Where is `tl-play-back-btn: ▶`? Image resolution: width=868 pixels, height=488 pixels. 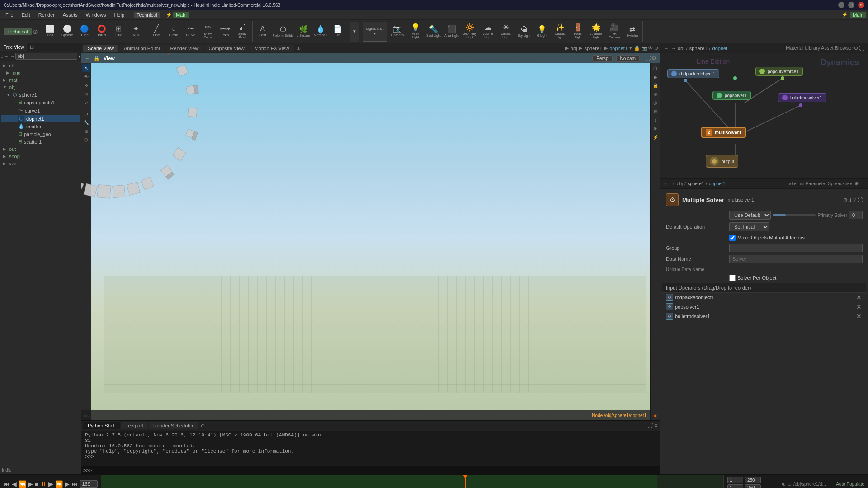 tl-play-back-btn: ▶ is located at coordinates (31, 484).